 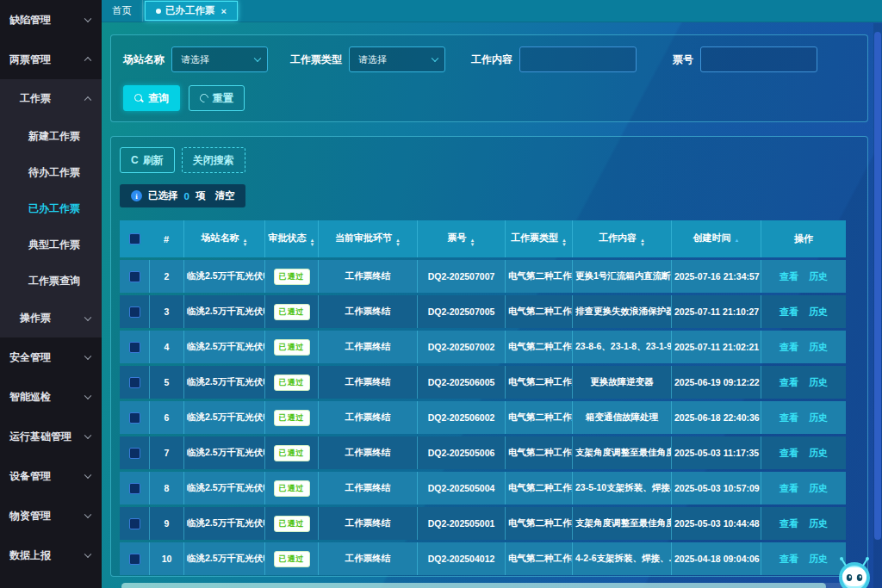 What do you see at coordinates (51, 357) in the screenshot?
I see `sidebar-item: 安全管理` at bounding box center [51, 357].